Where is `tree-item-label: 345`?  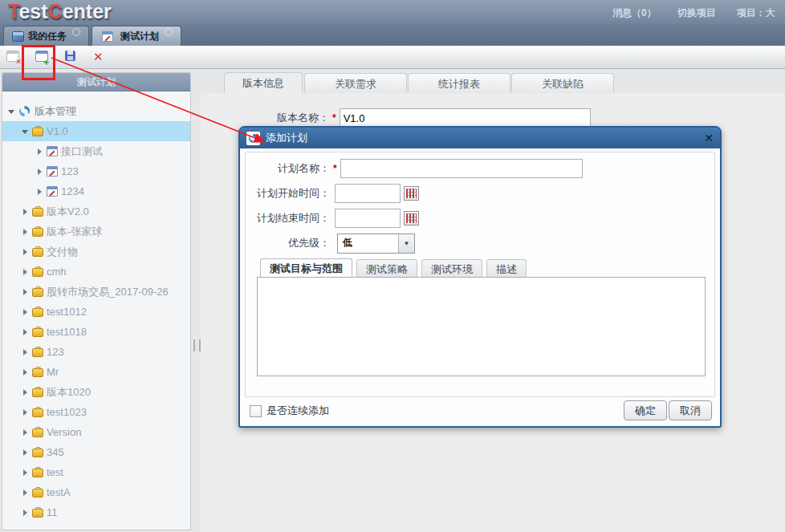 tree-item-label: 345 is located at coordinates (55, 453).